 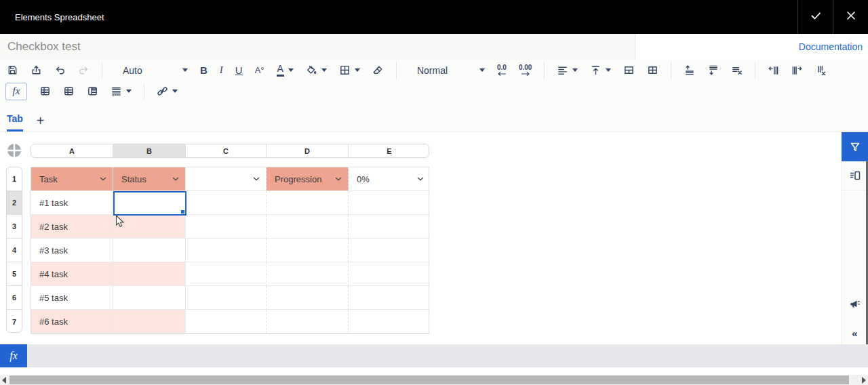 What do you see at coordinates (14, 203) in the screenshot?
I see `row-header-2: 2` at bounding box center [14, 203].